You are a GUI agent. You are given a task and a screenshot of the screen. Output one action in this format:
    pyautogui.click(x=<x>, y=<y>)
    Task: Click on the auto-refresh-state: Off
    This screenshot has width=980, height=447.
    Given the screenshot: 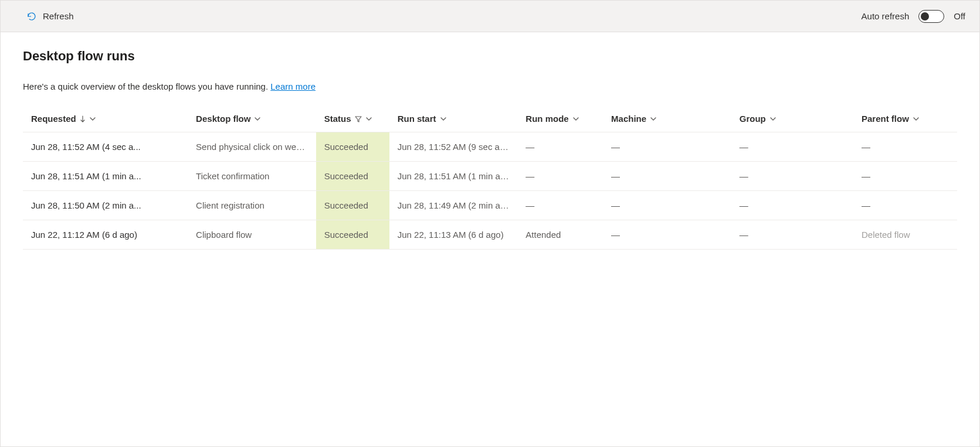 What is the action you would take?
    pyautogui.click(x=959, y=16)
    